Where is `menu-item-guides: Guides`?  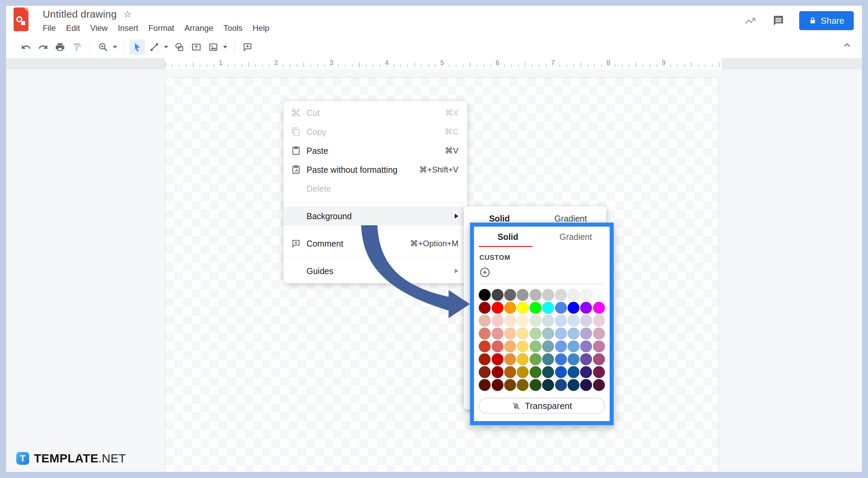
menu-item-guides: Guides is located at coordinates (375, 271).